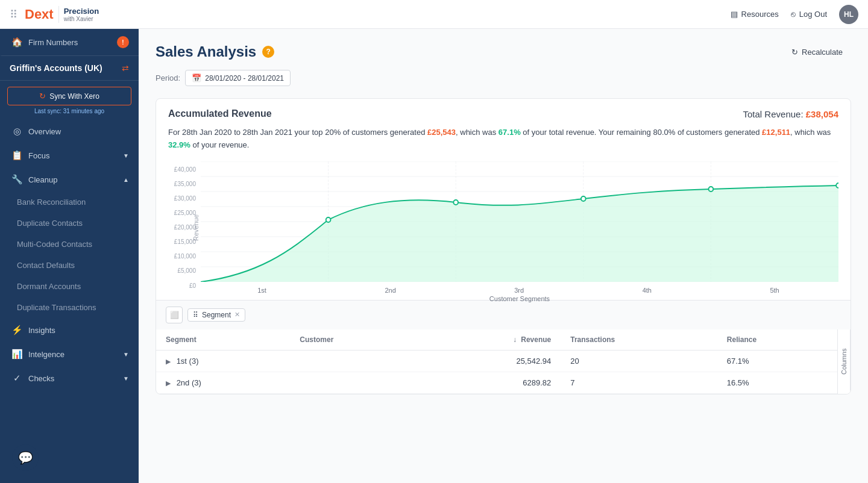 This screenshot has height=483, width=868. What do you see at coordinates (497, 382) in the screenshot?
I see `table-row: ▶ 2nd (3) 6289.82 7 16.5%` at bounding box center [497, 382].